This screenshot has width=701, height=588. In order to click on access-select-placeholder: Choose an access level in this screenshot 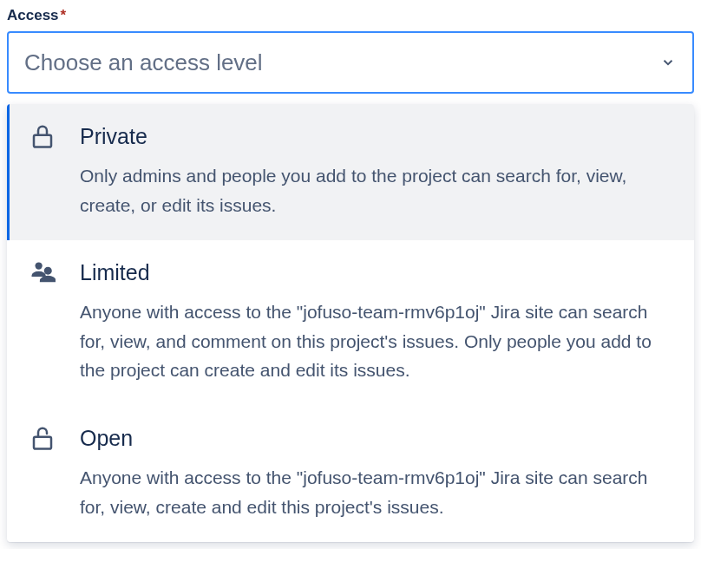, I will do `click(144, 62)`.